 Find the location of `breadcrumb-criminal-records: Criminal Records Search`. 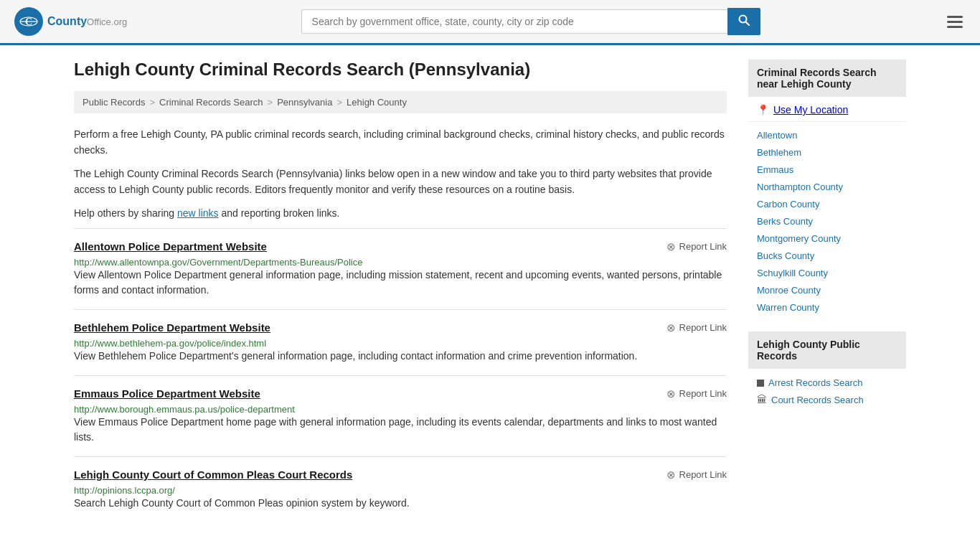

breadcrumb-criminal-records: Criminal Records Search is located at coordinates (211, 102).